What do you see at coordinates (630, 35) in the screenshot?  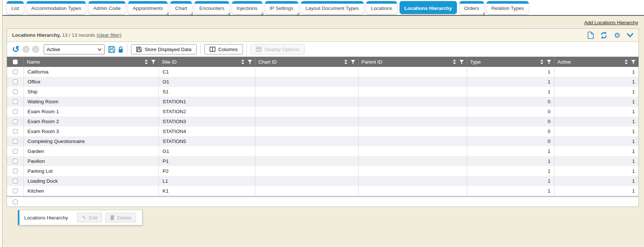 I see `collapse-panel-icon` at bounding box center [630, 35].